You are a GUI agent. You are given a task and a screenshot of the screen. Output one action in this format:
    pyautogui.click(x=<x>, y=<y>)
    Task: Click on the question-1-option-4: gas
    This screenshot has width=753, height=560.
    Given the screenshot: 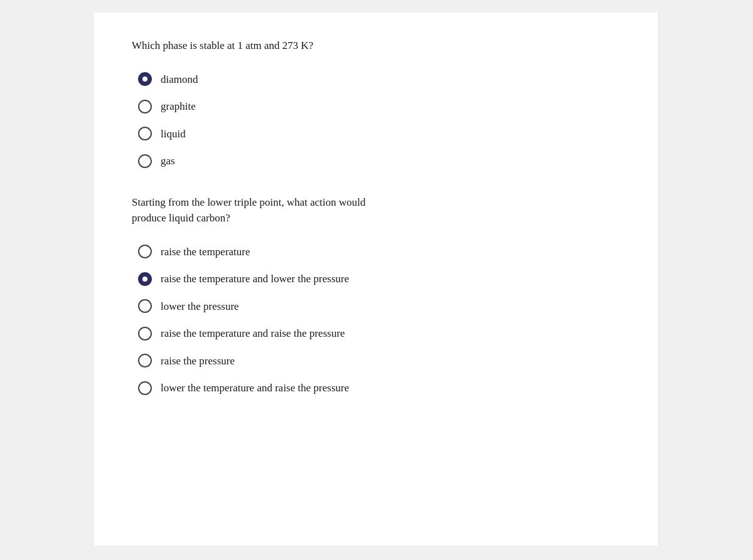 What is the action you would take?
    pyautogui.click(x=379, y=161)
    